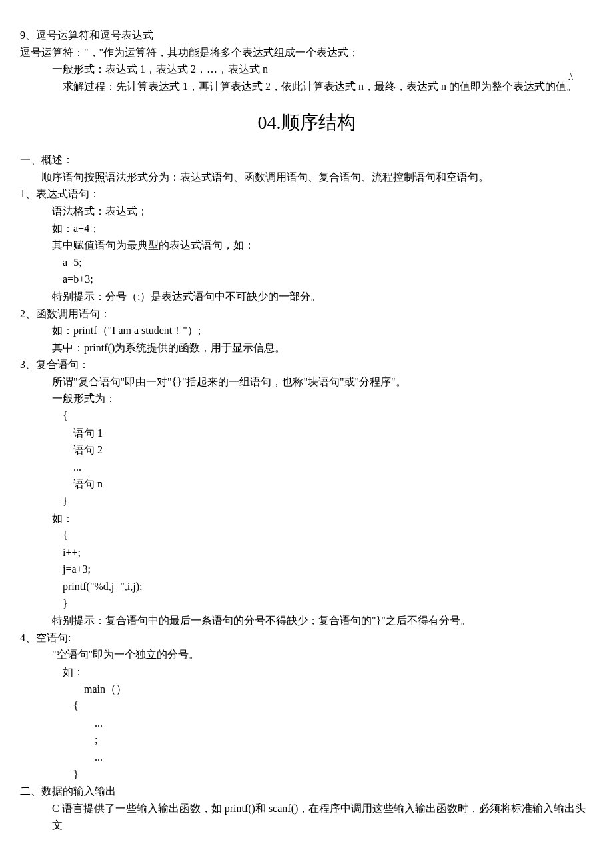 The height and width of the screenshot is (868, 613). Describe the element at coordinates (306, 791) in the screenshot. I see `io-heading: 二、数据的输入输出` at that location.